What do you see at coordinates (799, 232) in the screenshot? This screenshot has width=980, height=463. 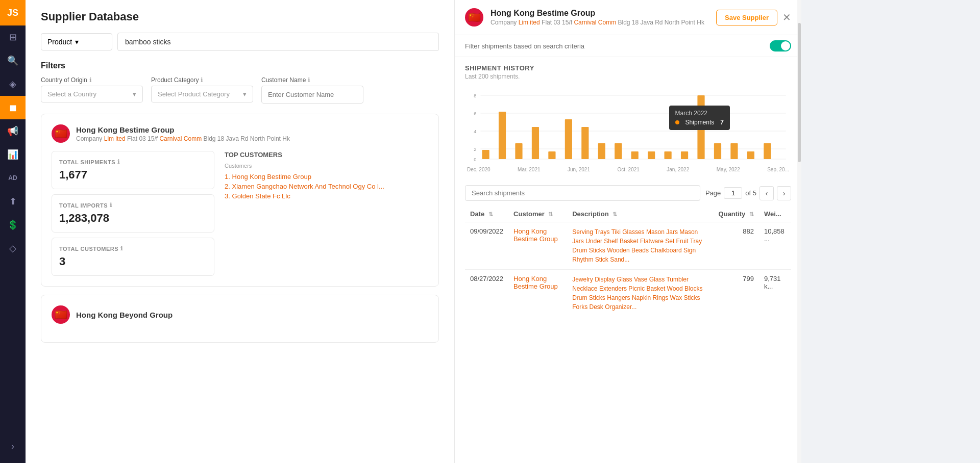 I see `right-scrollbar` at bounding box center [799, 232].